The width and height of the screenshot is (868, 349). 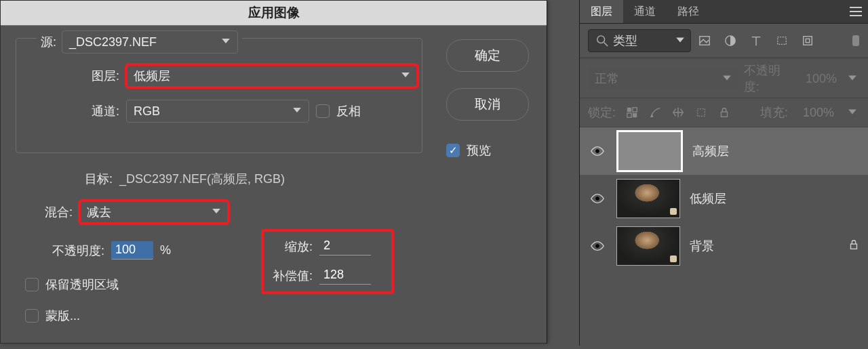 I want to click on source-value: _DSC2397.NEF, so click(x=113, y=42).